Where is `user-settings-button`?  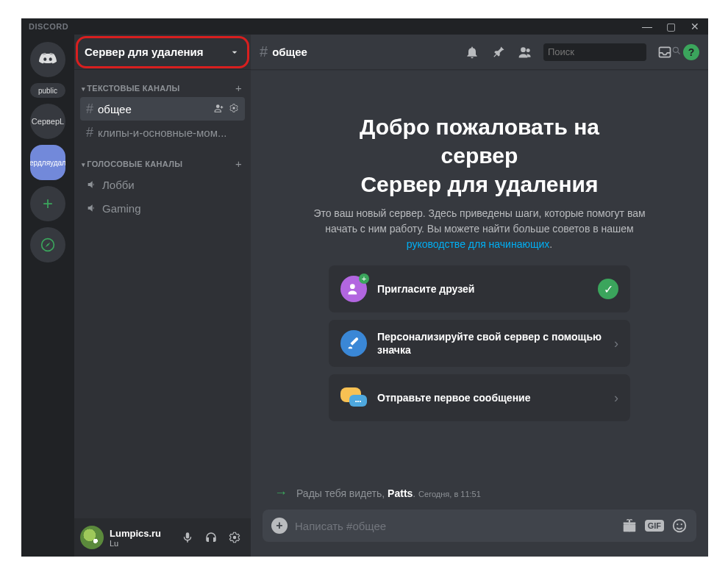
user-settings-button is located at coordinates (235, 537).